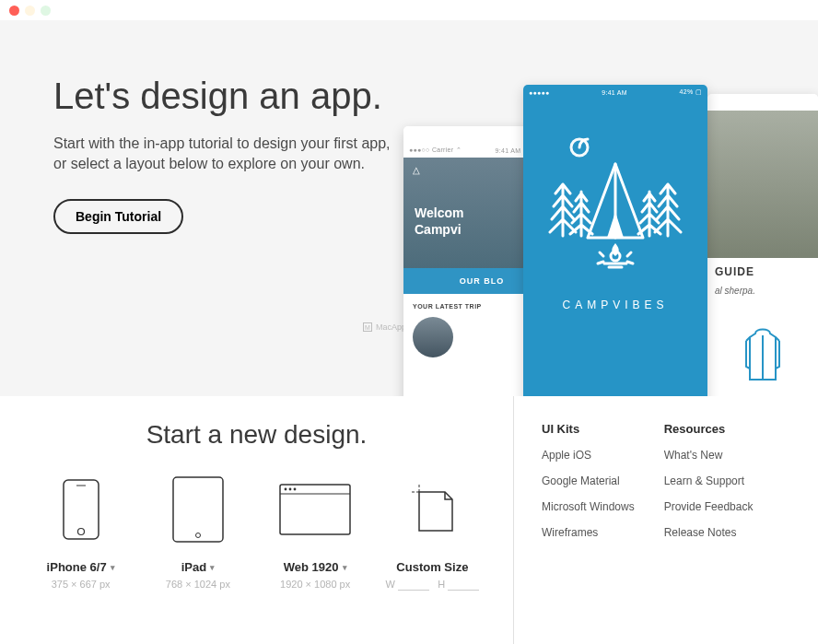 Image resolution: width=818 pixels, height=644 pixels. What do you see at coordinates (588, 533) in the screenshot?
I see `uikit-link-wireframes: Wireframes` at bounding box center [588, 533].